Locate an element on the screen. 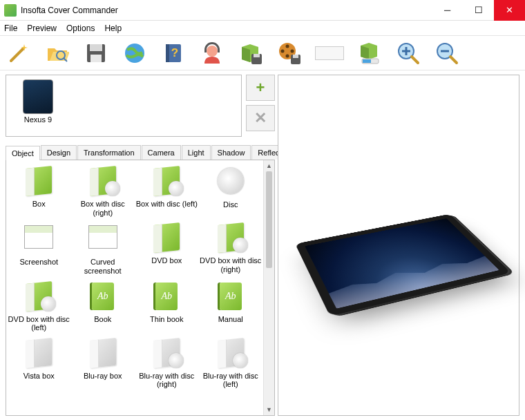  tab-object: Object is located at coordinates (23, 153).